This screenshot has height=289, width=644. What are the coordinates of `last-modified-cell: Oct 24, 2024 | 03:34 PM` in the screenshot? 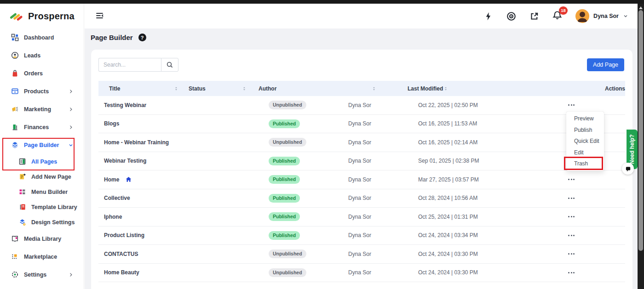 It's located at (487, 235).